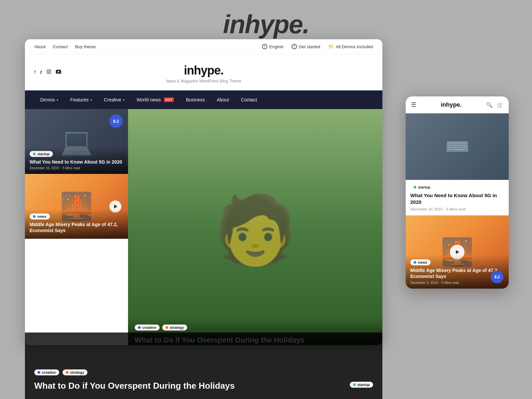 The width and height of the screenshot is (532, 399). Describe the element at coordinates (310, 47) in the screenshot. I see `get-started-label: Get started` at that location.